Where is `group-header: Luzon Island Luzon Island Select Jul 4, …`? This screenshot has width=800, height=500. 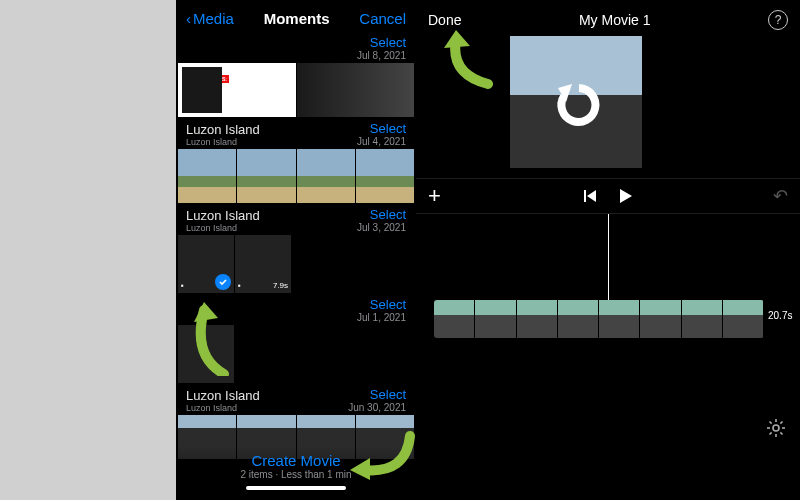 group-header: Luzon Island Luzon Island Select Jul 4, … is located at coordinates (296, 133).